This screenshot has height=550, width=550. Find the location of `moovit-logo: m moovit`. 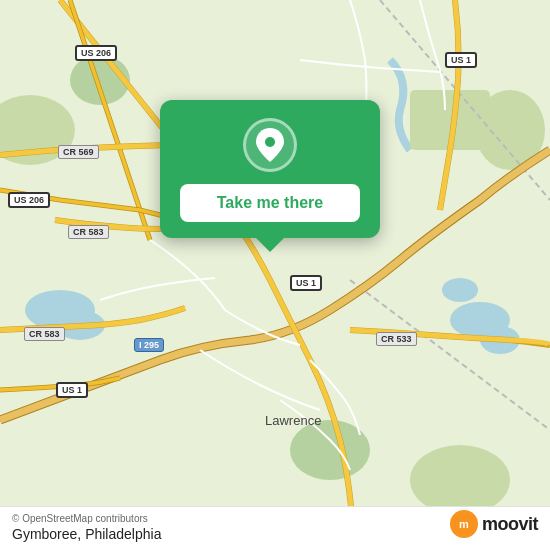

moovit-logo: m moovit is located at coordinates (494, 524).